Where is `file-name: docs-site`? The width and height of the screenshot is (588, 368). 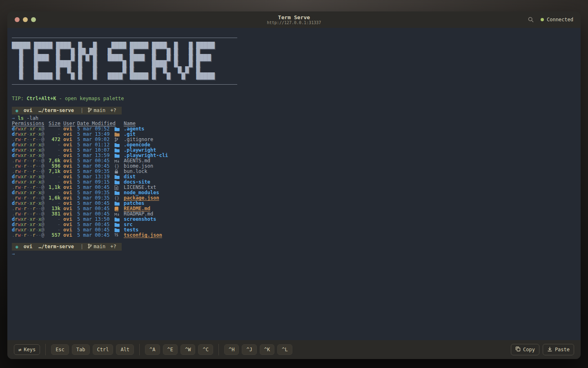
file-name: docs-site is located at coordinates (350, 182).